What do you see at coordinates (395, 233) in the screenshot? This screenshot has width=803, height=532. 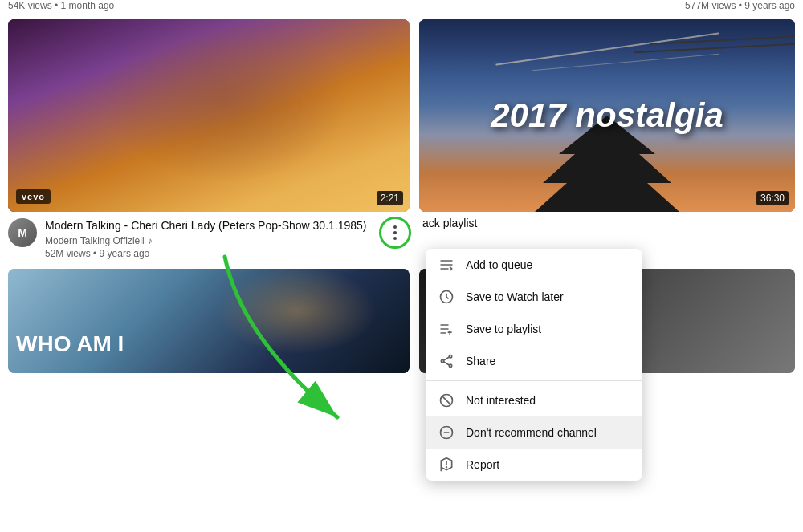 I see `three-dots-icon` at bounding box center [395, 233].